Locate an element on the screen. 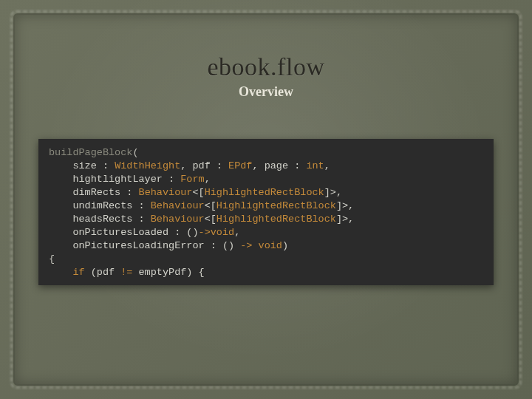  code-body-open: { is located at coordinates (52, 259).